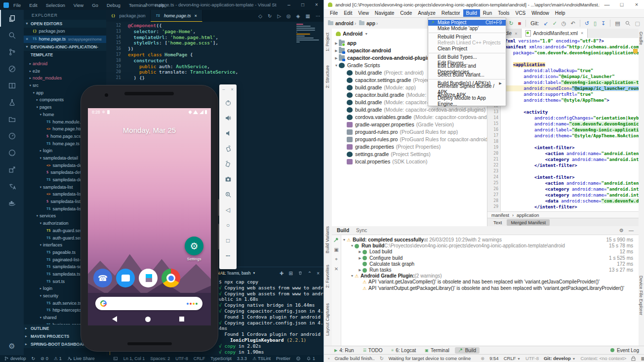 The width and height of the screenshot is (644, 362). I want to click on caret-position: 9:54, so click(494, 359).